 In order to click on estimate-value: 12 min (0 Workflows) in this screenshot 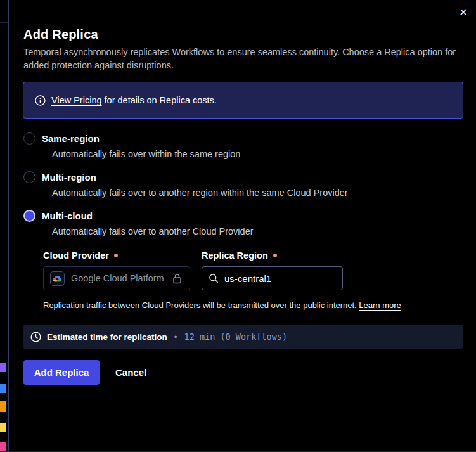, I will do `click(236, 337)`.